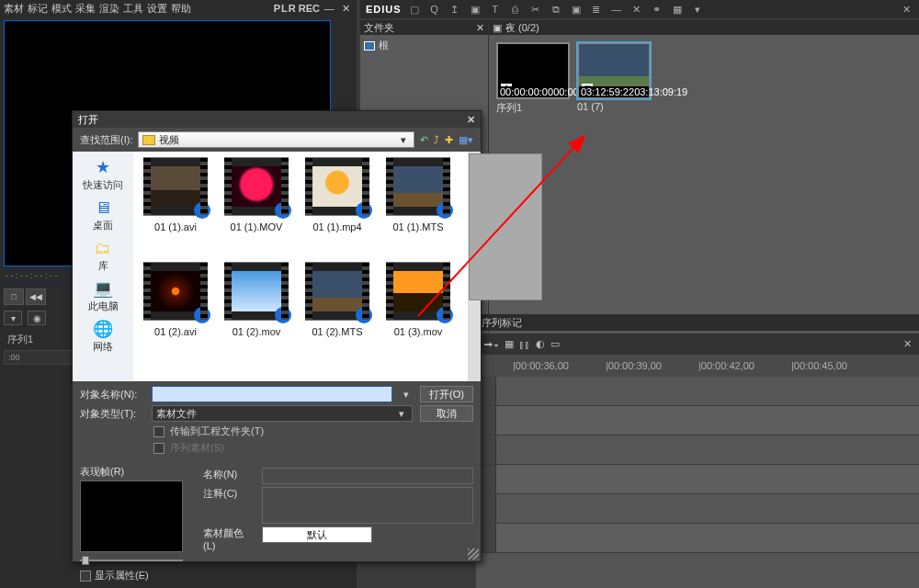 The image size is (919, 588). I want to click on tc-in: 00:00:00:00, so click(527, 92).